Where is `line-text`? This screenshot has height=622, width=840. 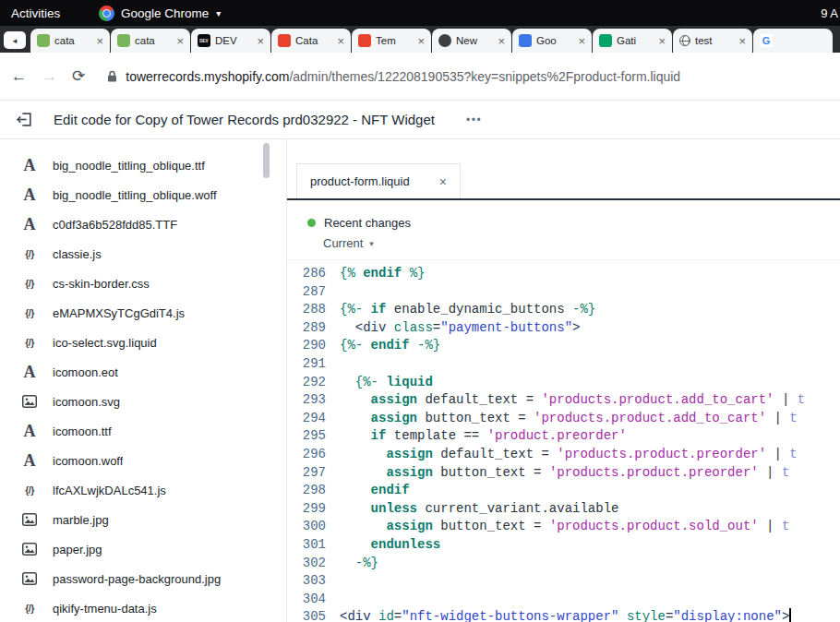 line-text is located at coordinates (332, 581).